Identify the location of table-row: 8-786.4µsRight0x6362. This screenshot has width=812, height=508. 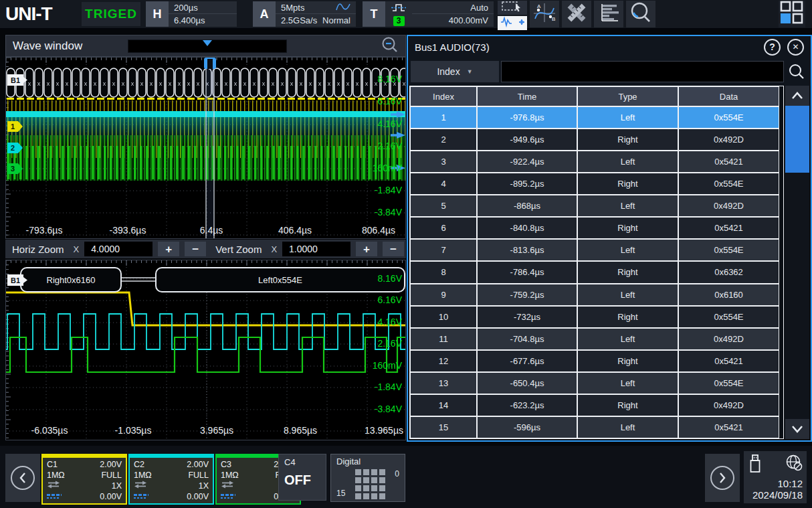
(597, 272).